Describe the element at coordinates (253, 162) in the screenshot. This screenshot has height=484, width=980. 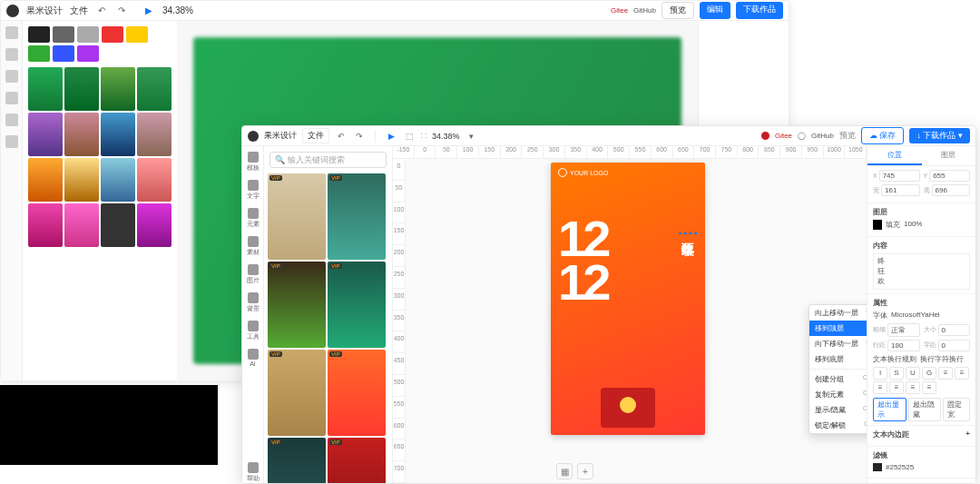
I see `sidebar-item-template: 模板` at that location.